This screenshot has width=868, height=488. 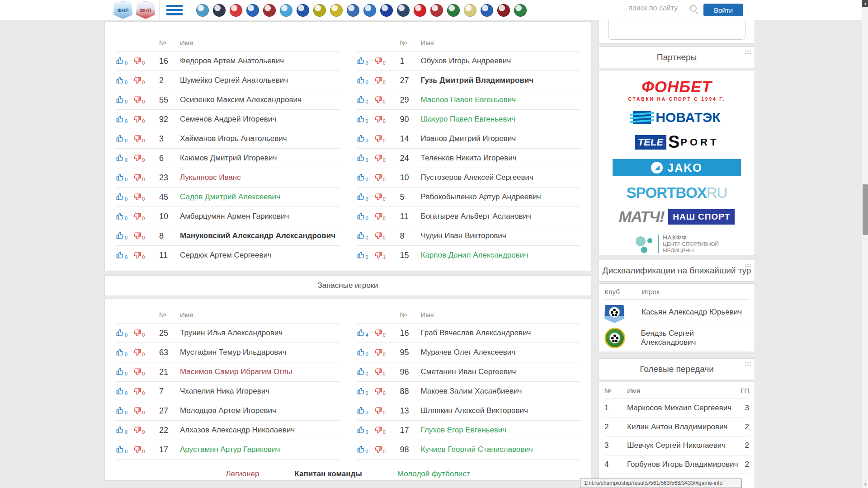 What do you see at coordinates (677, 168) in the screenshot?
I see `partner-logo-jako: JAKO` at bounding box center [677, 168].